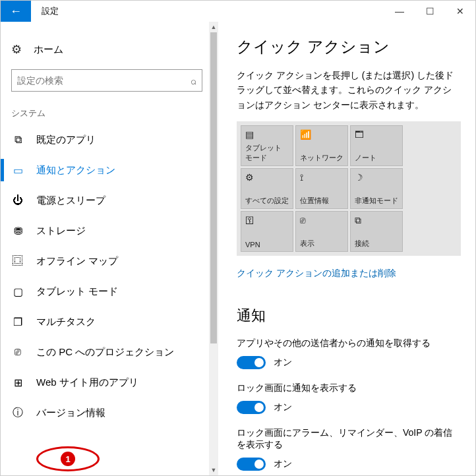 The image size is (476, 476). What do you see at coordinates (376, 158) in the screenshot?
I see `tile-label: ノート` at bounding box center [376, 158].